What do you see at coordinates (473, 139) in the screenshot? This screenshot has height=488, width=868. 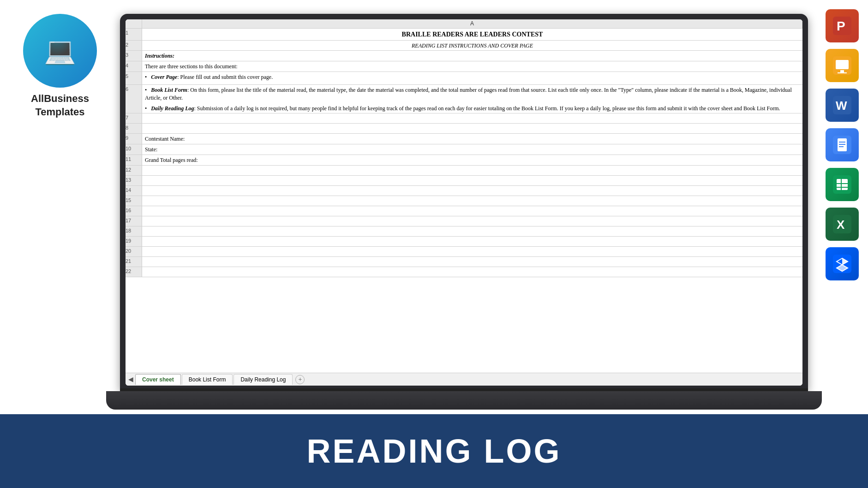 I see `cell-9: Contestant Name:` at bounding box center [473, 139].